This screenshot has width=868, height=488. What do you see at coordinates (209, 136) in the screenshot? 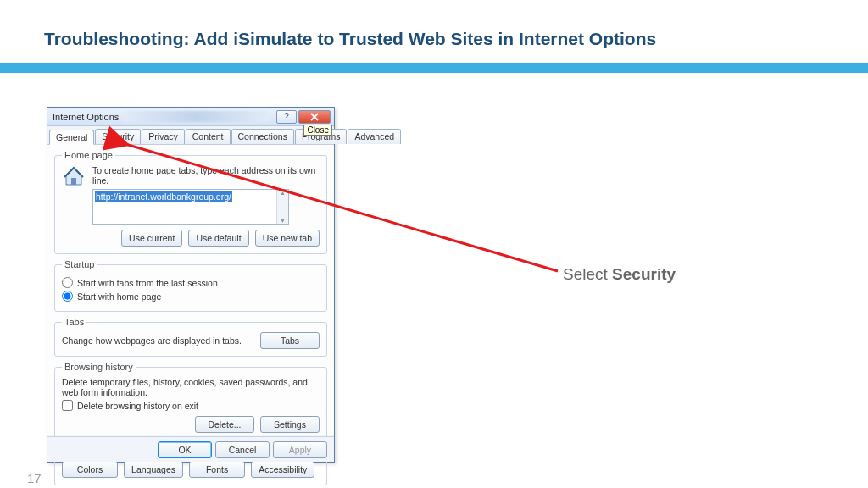
I see `tab-content: Content` at bounding box center [209, 136].